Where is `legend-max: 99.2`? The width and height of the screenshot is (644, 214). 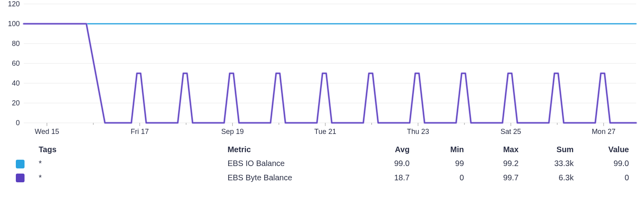 legend-max: 99.2 is located at coordinates (495, 164).